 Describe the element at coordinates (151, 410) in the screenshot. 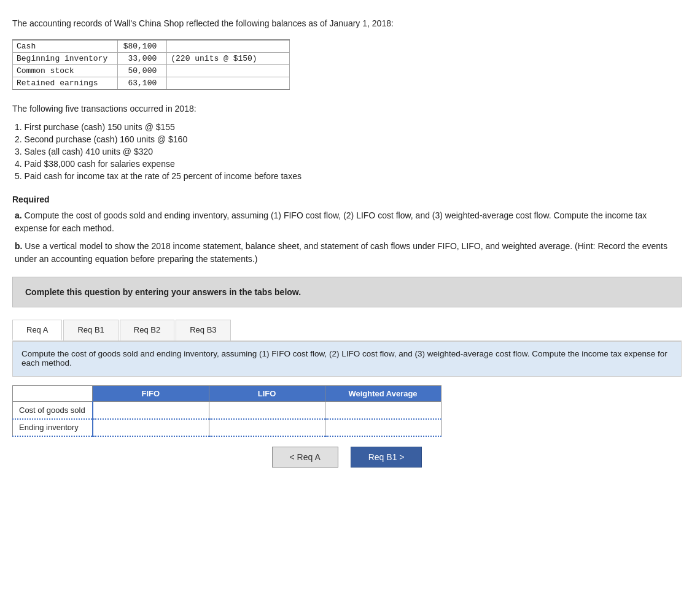

I see `cogs-fifo-input` at that location.